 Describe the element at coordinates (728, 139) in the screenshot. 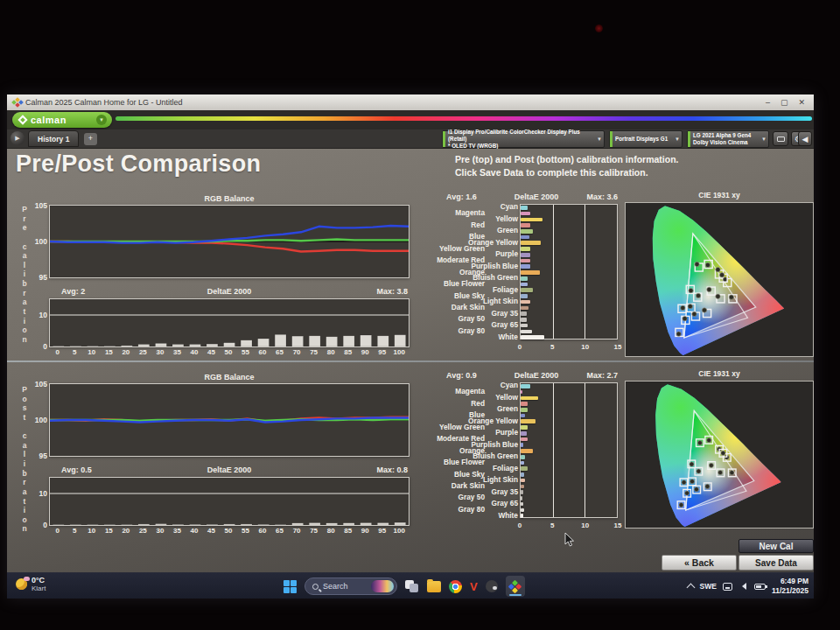

I see `display-device-dropdown: LG 2021 Alpha 9 Gen4 Dolby Vision Cinema…` at that location.